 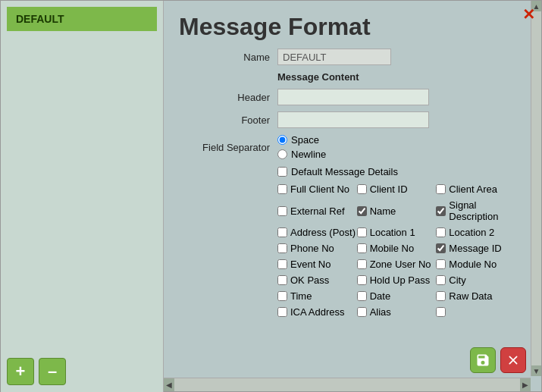 What do you see at coordinates (483, 360) in the screenshot?
I see `save-icon` at bounding box center [483, 360].